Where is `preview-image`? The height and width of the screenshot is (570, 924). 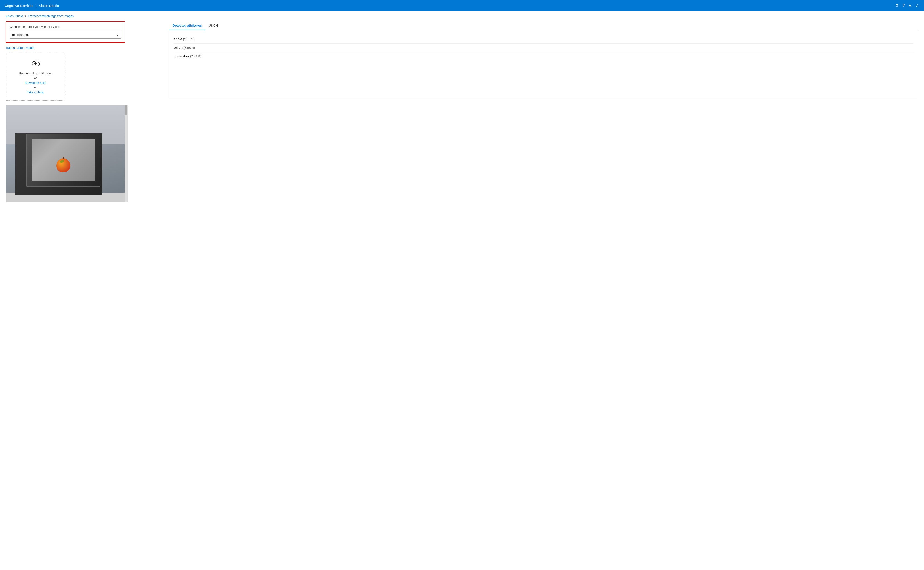
preview-image is located at coordinates (66, 154).